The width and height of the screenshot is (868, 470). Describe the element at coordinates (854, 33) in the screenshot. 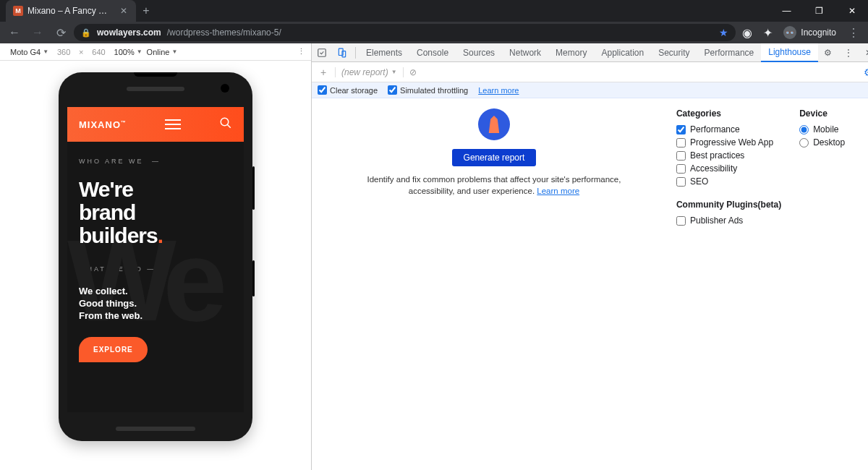

I see `browser-menu-button: ⋮` at that location.